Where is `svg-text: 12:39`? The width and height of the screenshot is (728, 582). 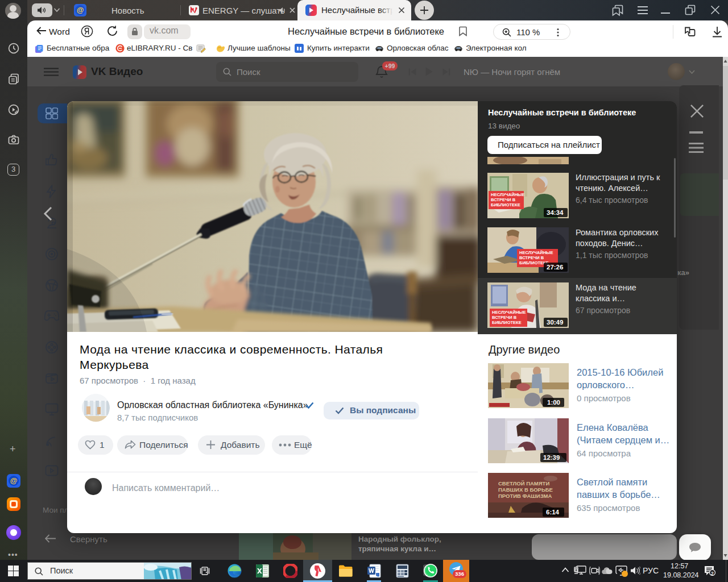
svg-text: 12:39 is located at coordinates (552, 458).